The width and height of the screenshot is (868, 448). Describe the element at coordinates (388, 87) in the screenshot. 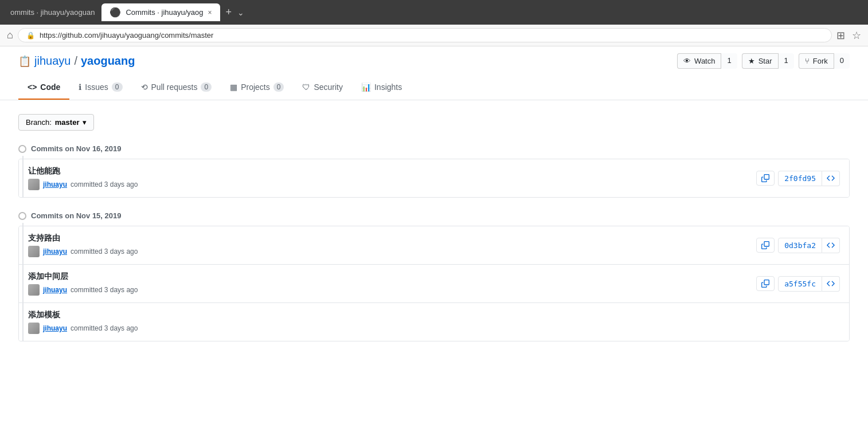

I see `insights-label: Insights` at that location.